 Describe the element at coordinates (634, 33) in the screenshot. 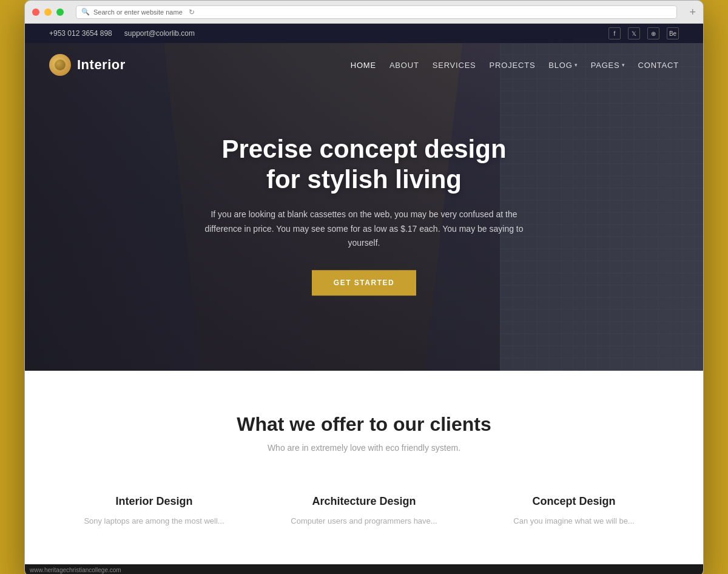

I see `twitter-icon: 𝕏` at that location.